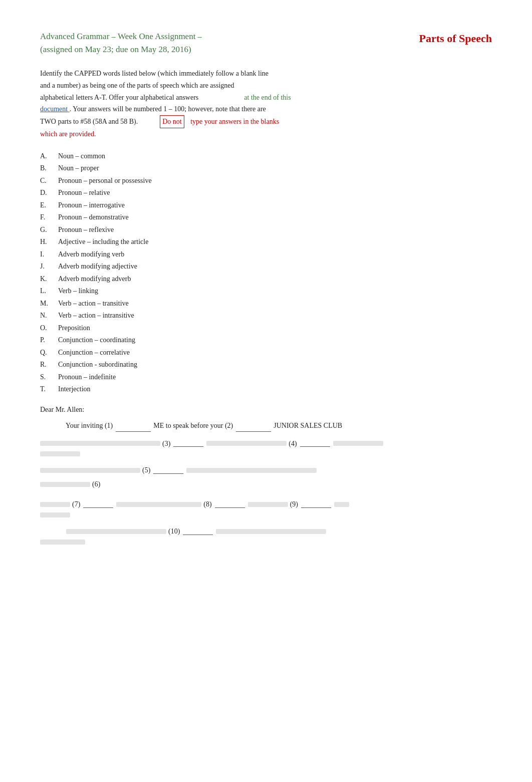 The width and height of the screenshot is (532, 782). Describe the element at coordinates (49, 280) in the screenshot. I see `list-letter-k: K.` at that location.